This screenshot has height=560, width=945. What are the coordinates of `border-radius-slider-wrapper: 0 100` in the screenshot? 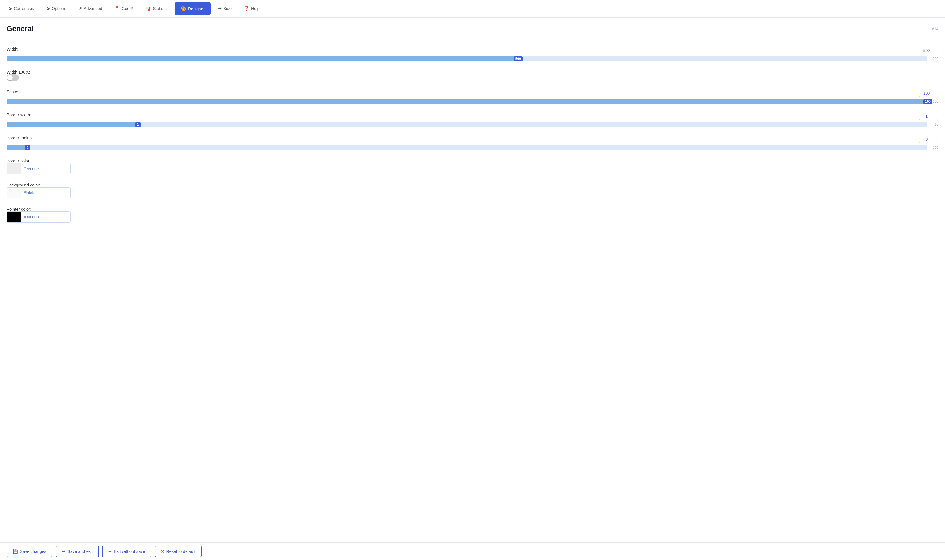 It's located at (473, 148).